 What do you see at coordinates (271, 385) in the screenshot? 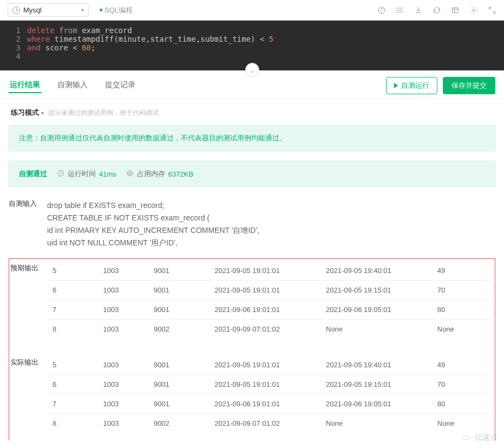
I see `table-row: 6100390012021-09-05 19:01:012021-09-05 1…` at bounding box center [271, 385].